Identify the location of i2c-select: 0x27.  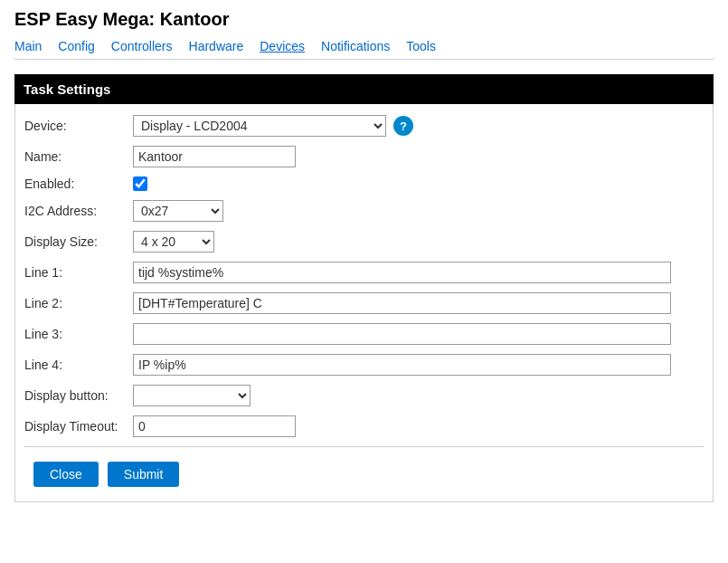
(178, 211).